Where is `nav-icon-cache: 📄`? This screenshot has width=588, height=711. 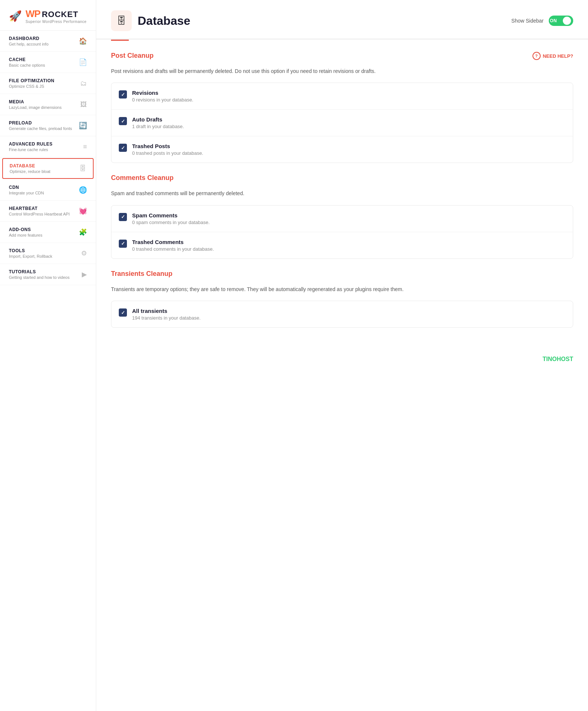
nav-icon-cache: 📄 is located at coordinates (83, 62).